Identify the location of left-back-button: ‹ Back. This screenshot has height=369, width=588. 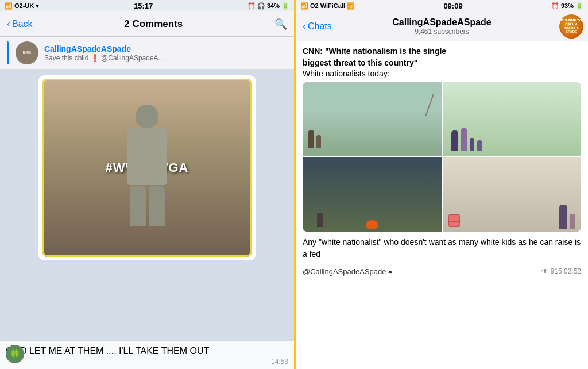
(20, 24).